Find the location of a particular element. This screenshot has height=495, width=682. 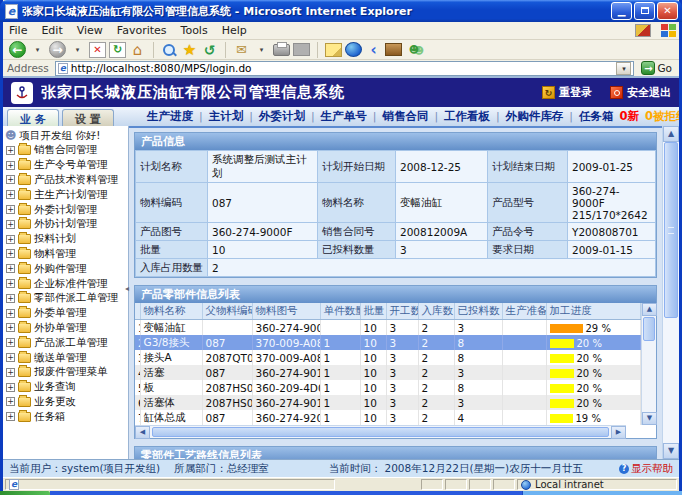

messenger-globe-button is located at coordinates (354, 50).